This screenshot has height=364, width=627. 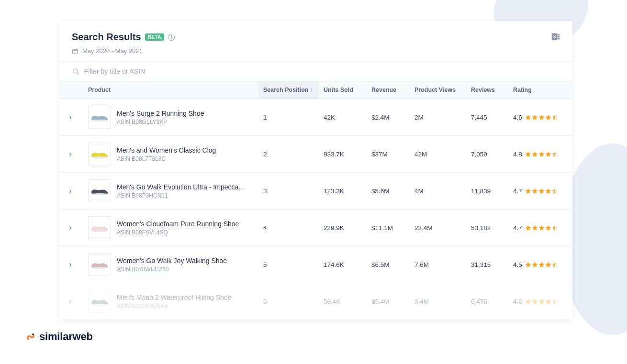 What do you see at coordinates (170, 90) in the screenshot?
I see `col-product: Product` at bounding box center [170, 90].